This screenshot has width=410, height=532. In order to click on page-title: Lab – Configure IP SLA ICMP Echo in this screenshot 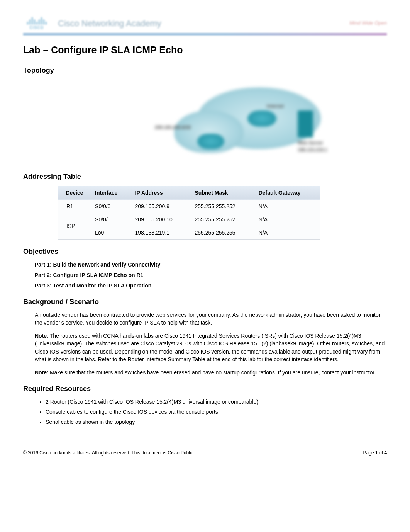, I will do `click(205, 50)`.